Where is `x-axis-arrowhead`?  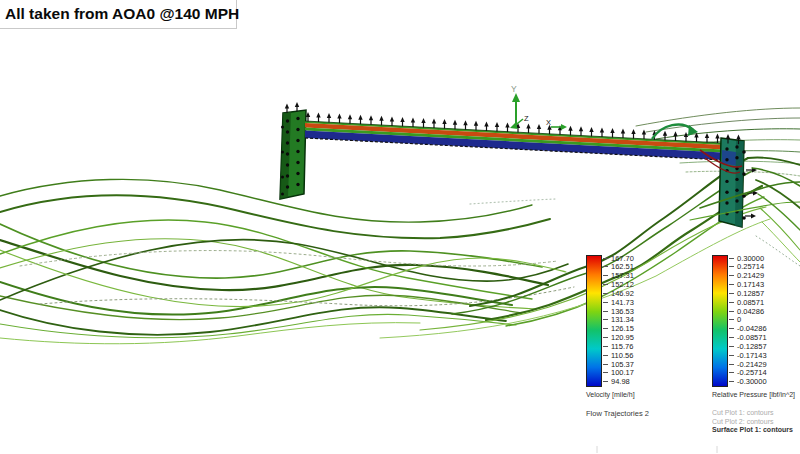 x-axis-arrowhead is located at coordinates (564, 127).